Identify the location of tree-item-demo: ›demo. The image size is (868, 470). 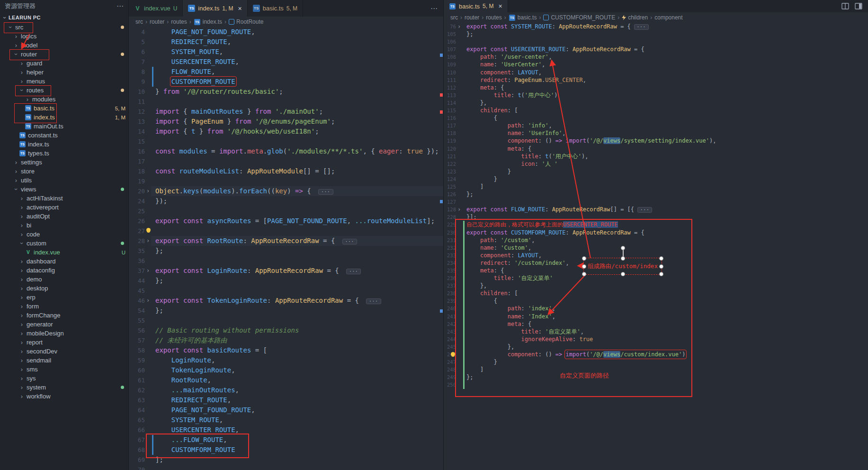
(64, 280).